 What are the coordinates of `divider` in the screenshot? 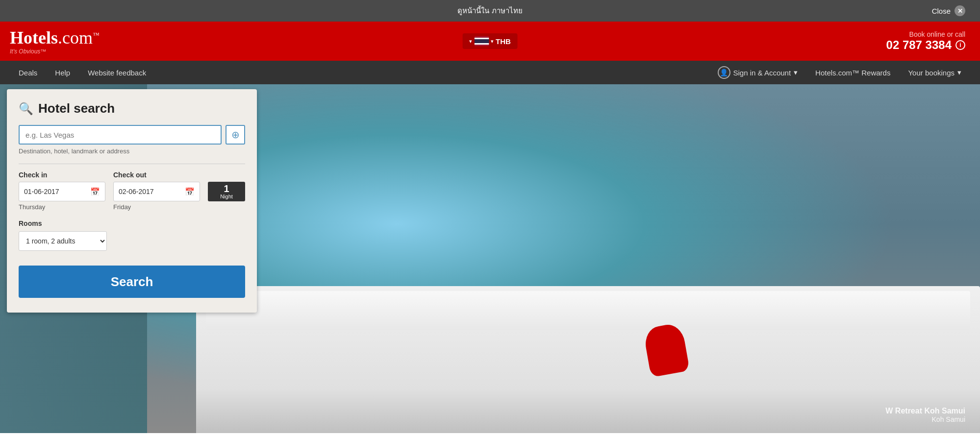 It's located at (132, 164).